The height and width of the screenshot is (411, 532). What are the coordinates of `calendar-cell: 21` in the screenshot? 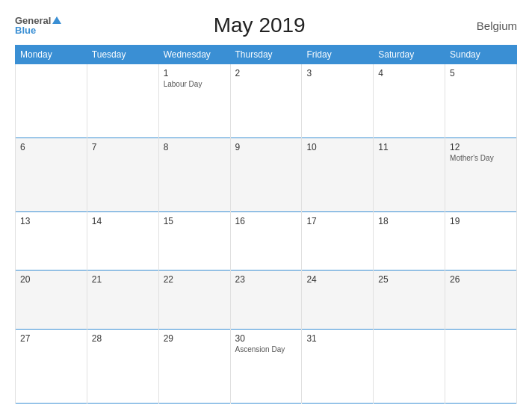 It's located at (123, 300).